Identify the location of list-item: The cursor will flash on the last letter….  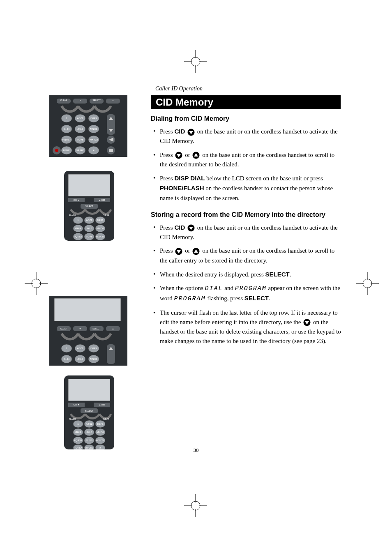
(247, 327).